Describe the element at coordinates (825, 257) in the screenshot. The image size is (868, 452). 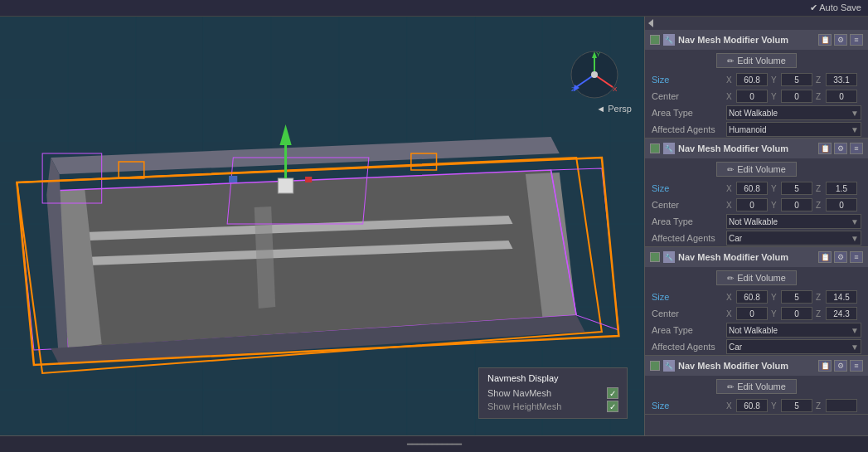
I see `comp-btn-copy-3: 📋` at that location.